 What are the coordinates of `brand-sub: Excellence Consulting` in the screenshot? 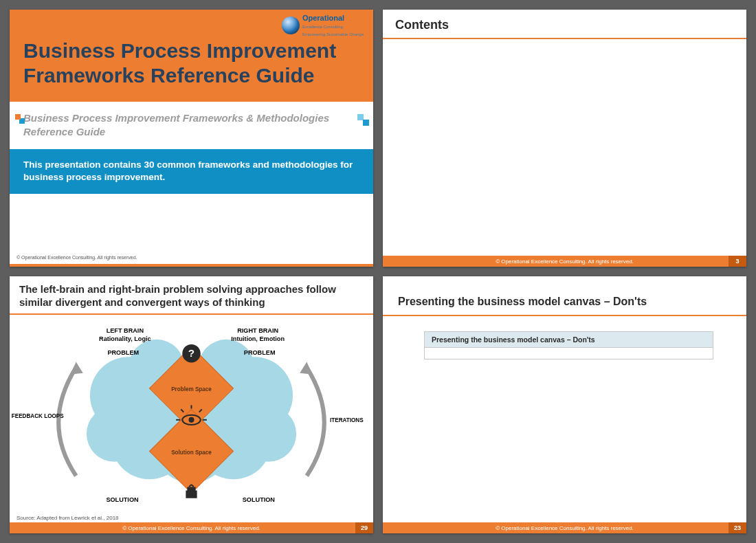 It's located at (323, 27).